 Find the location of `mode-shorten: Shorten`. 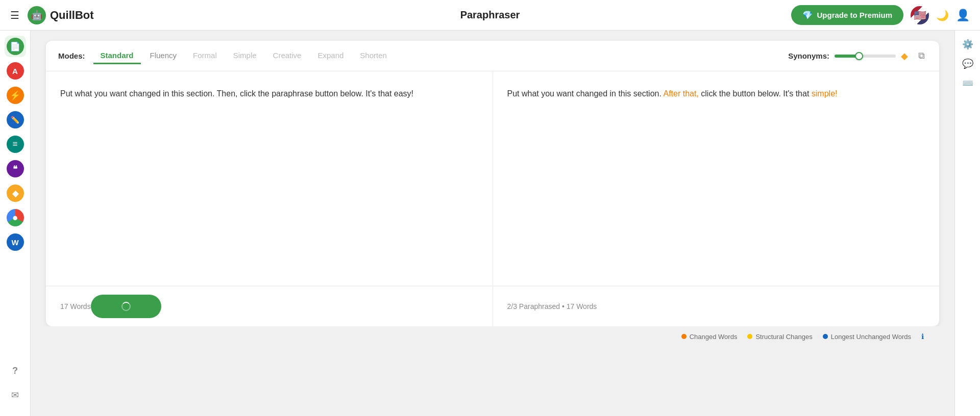

mode-shorten: Shorten is located at coordinates (374, 56).